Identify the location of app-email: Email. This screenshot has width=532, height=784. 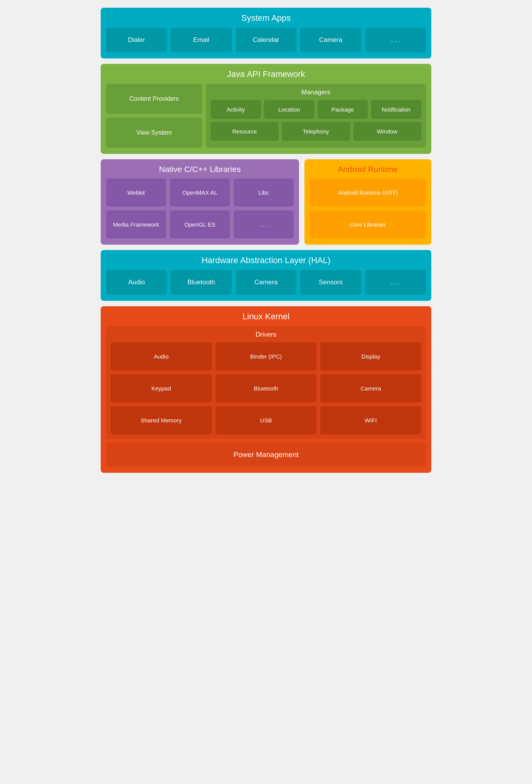
(201, 40).